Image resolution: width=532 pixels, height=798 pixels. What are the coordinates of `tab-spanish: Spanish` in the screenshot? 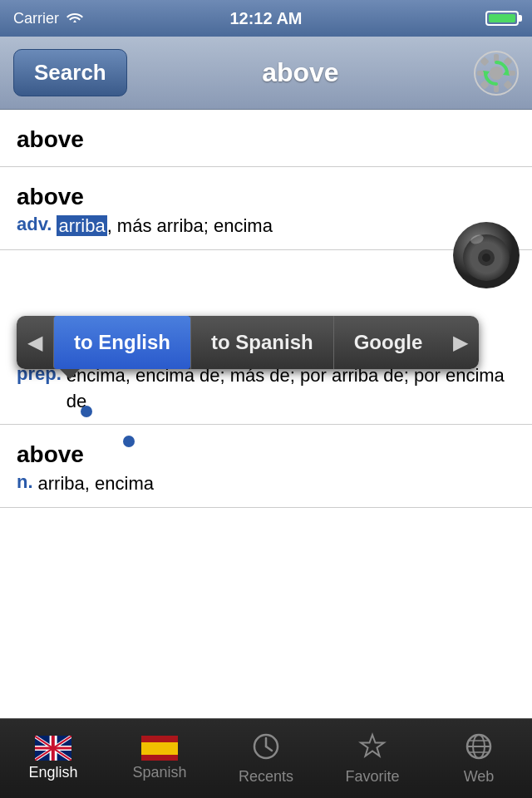 It's located at (160, 758).